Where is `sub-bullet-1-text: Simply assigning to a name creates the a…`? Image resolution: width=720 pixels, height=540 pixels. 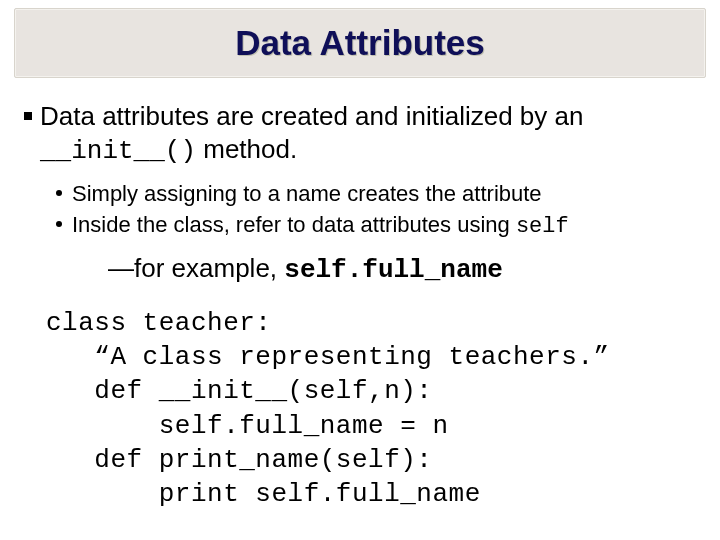
sub-bullet-1-text: Simply assigning to a name creates the a… is located at coordinates (307, 194).